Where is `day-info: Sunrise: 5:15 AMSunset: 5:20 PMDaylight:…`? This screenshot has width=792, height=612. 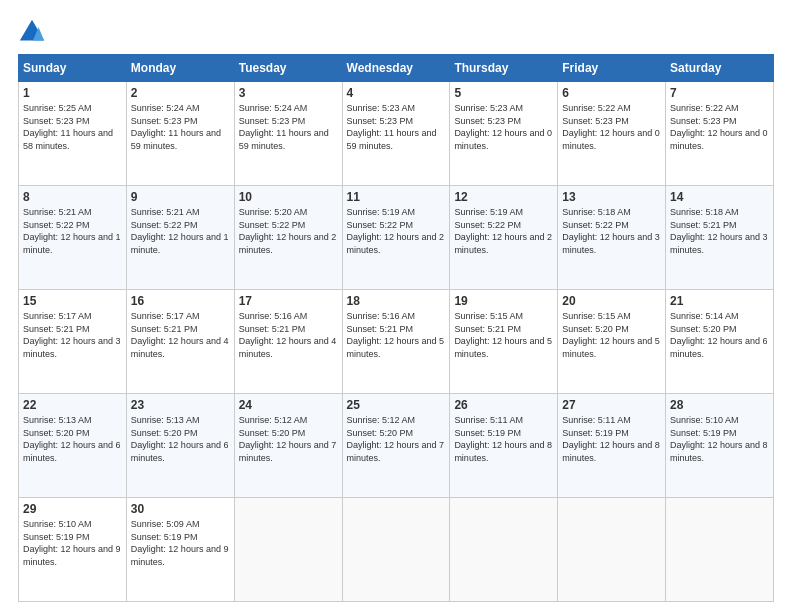
day-info: Sunrise: 5:15 AMSunset: 5:20 PMDaylight:… is located at coordinates (612, 335).